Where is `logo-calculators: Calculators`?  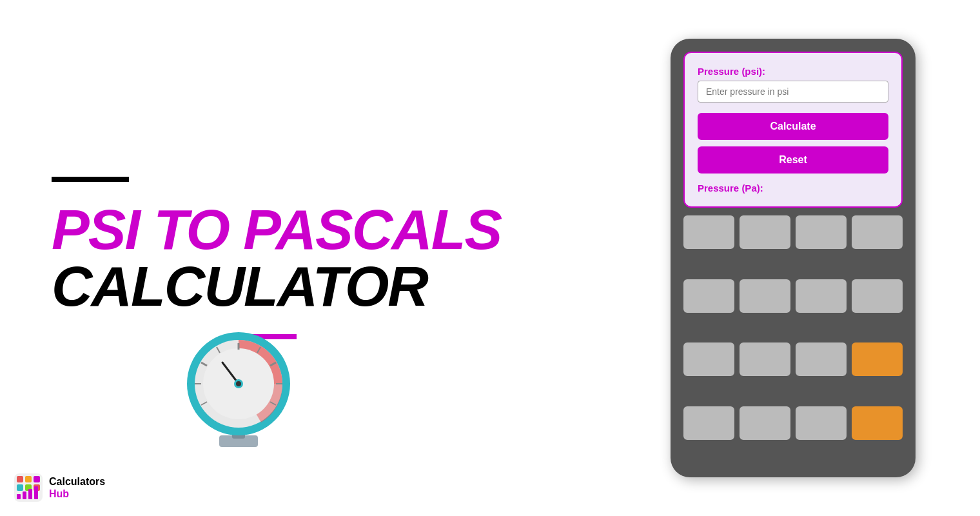
logo-calculators: Calculators is located at coordinates (77, 481).